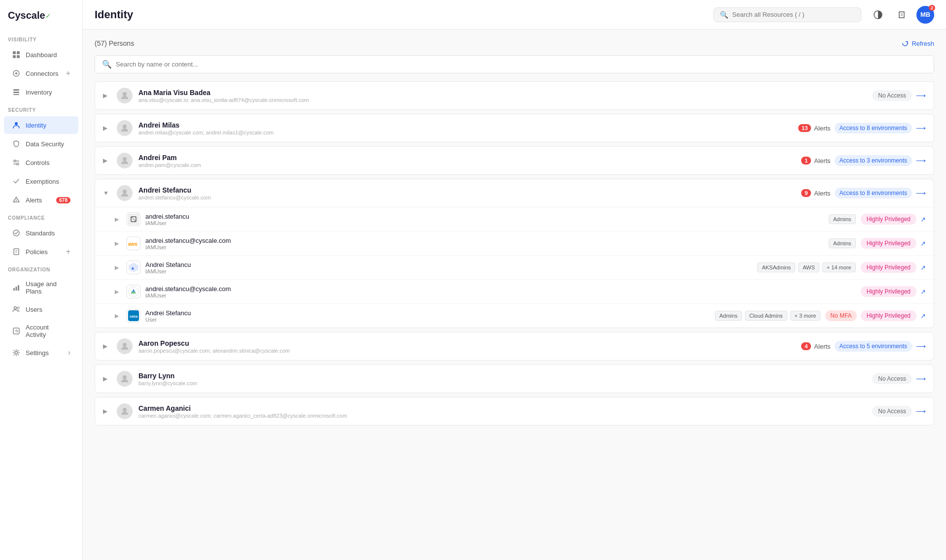 Image resolution: width=946 pixels, height=560 pixels. Describe the element at coordinates (806, 346) in the screenshot. I see `alert-count: 4` at that location.